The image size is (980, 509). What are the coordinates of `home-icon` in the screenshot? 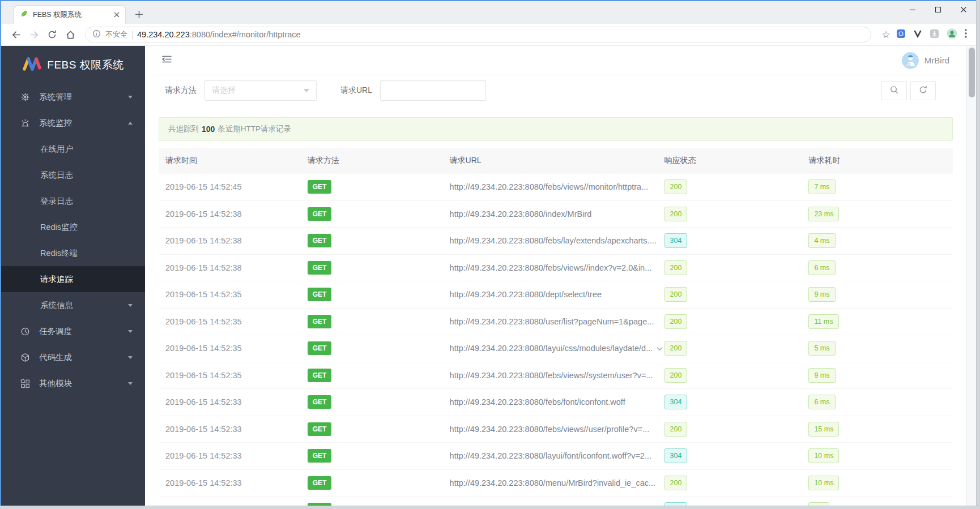 It's located at (70, 35).